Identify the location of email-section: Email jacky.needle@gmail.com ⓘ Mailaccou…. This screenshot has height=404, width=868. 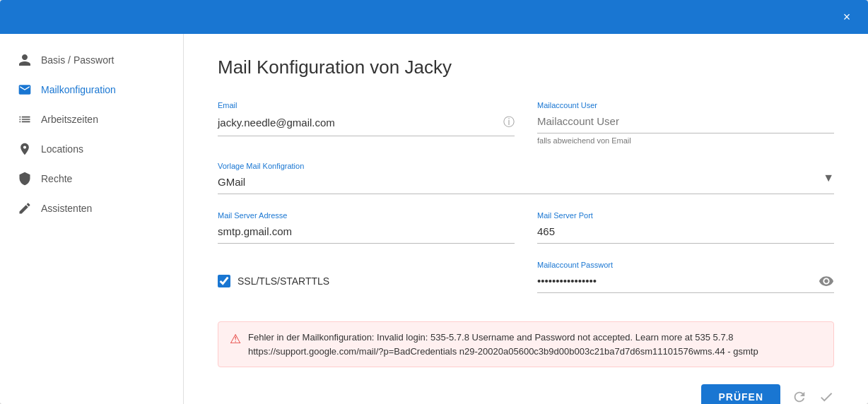
(526, 123).